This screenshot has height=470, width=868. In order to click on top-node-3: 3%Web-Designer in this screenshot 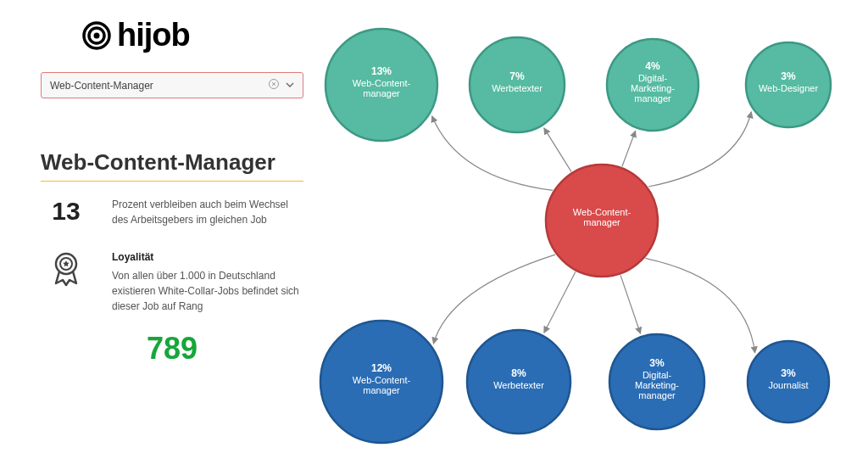, I will do `click(788, 85)`.